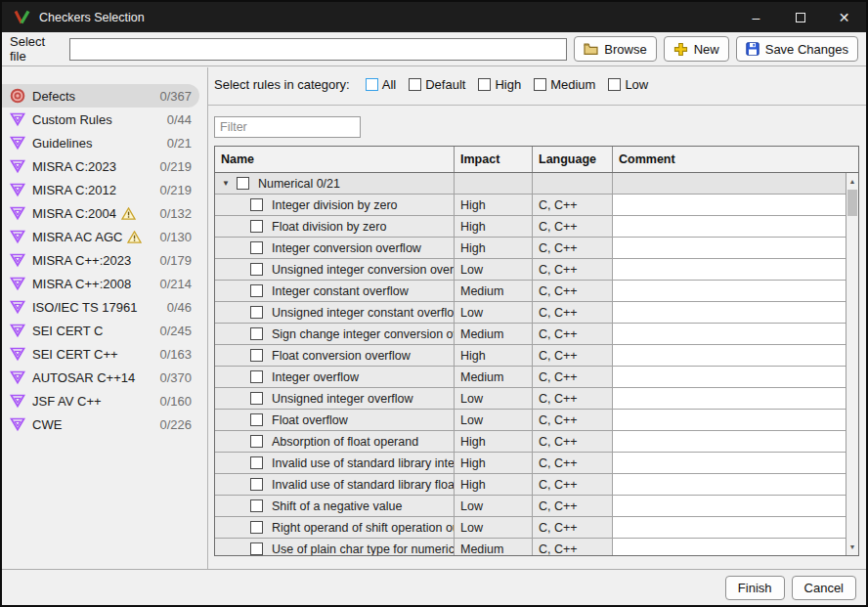 The image size is (868, 607). I want to click on sidebar-item-autosar-c++14: AUTOSAR C++14 0/370, so click(101, 377).